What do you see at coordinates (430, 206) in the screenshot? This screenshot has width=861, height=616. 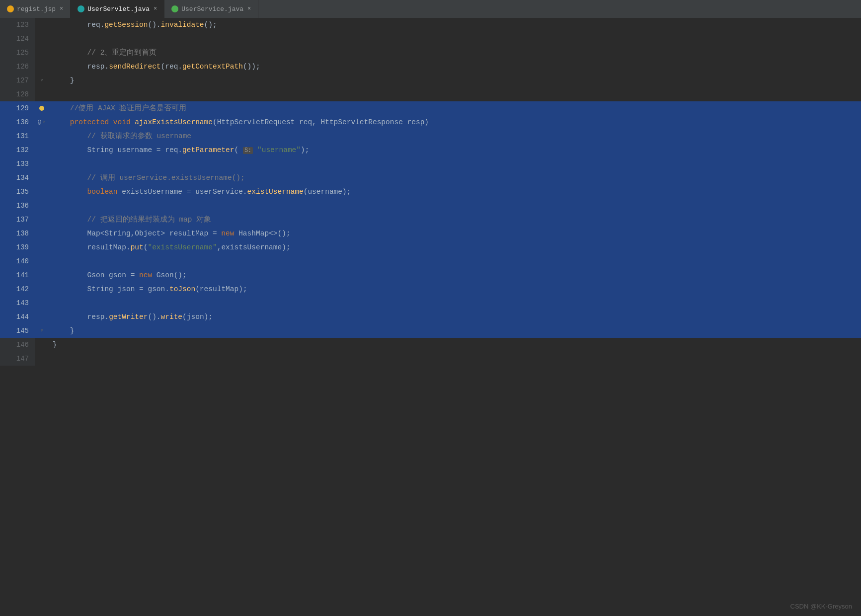 I see `line-row-selected: 136` at bounding box center [430, 206].